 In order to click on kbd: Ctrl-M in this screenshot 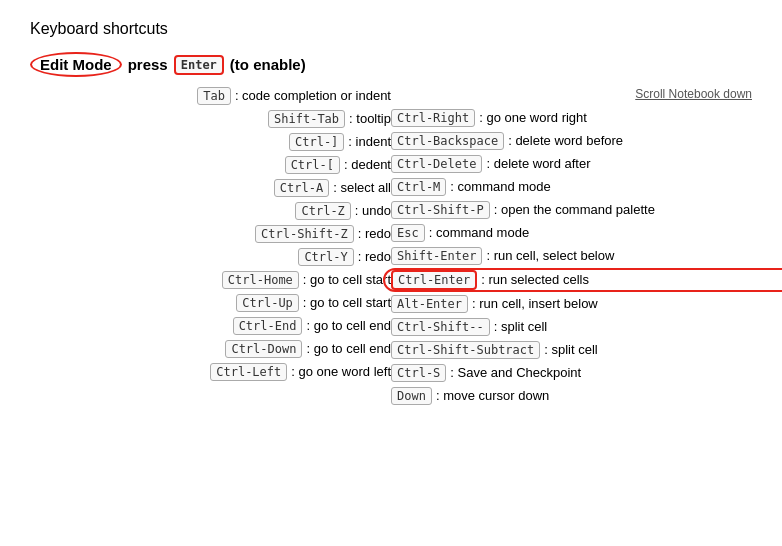, I will do `click(418, 187)`.